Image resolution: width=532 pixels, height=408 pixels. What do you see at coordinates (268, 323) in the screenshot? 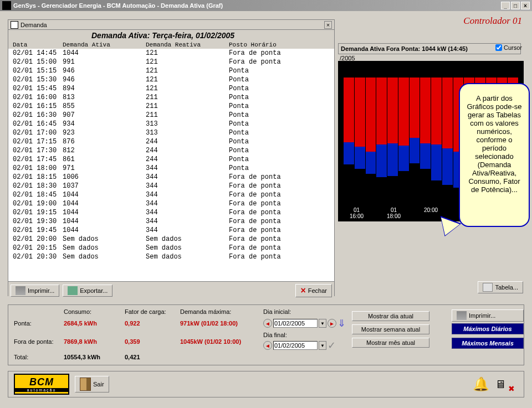
I see `date-ini-prev: ◄` at bounding box center [268, 323].